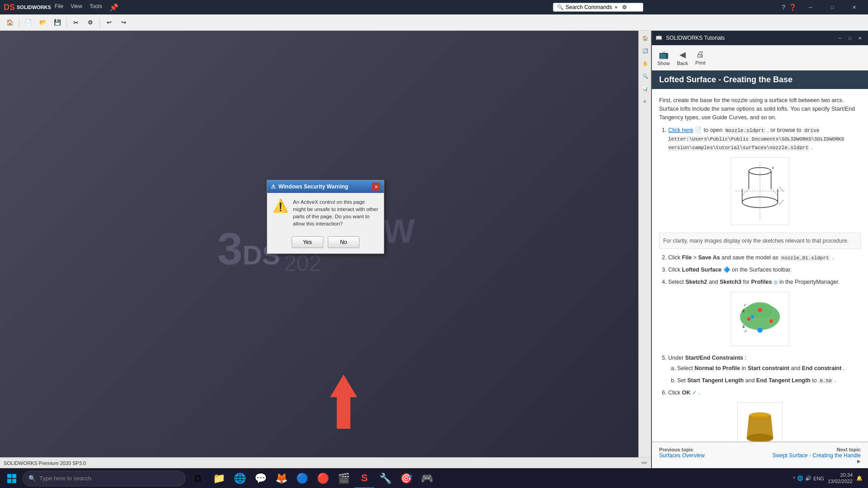 This screenshot has height=488, width=868. Describe the element at coordinates (645, 38) in the screenshot. I see `zoom-in-tool: 🏠` at that location.